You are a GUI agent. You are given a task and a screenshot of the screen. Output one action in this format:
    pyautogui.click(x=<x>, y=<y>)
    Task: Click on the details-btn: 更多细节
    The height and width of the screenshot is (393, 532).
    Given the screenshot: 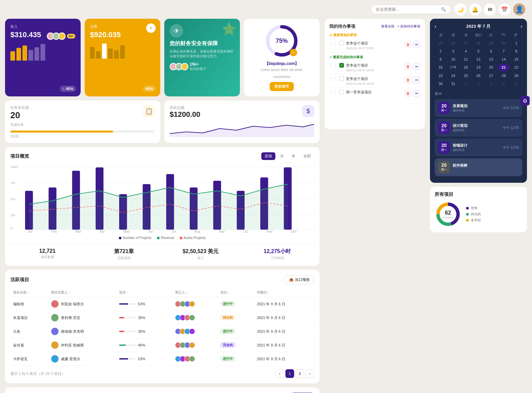 What is the action you would take?
    pyautogui.click(x=282, y=86)
    